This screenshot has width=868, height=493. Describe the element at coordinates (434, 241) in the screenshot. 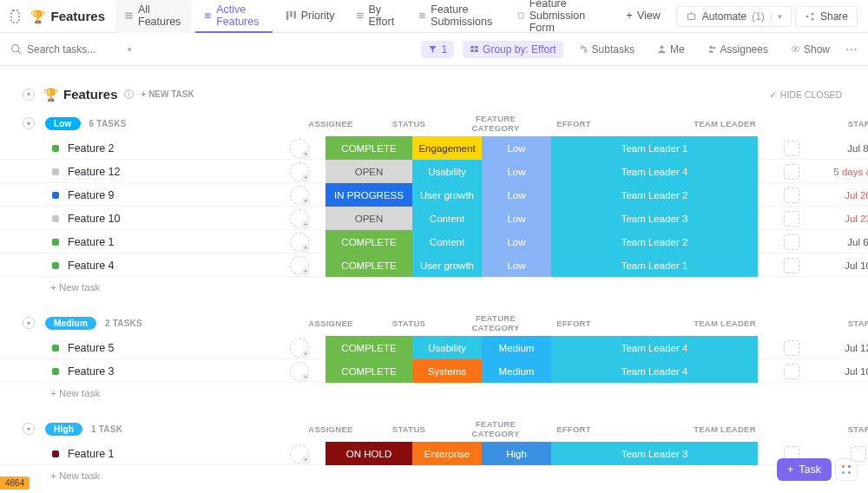

I see `task-row: Feature 1 COMPLETE Content Low Team Lead…` at that location.